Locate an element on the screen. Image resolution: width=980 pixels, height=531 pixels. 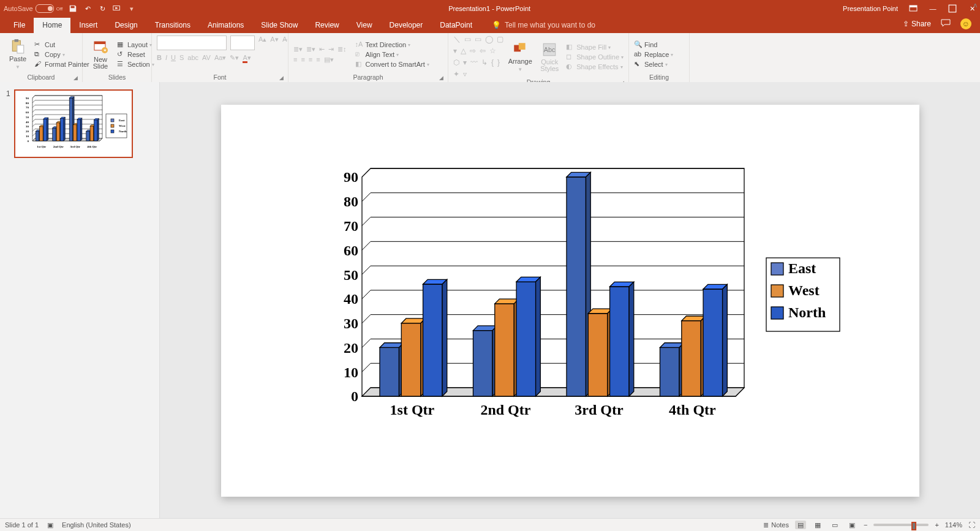
tab-design: Design is located at coordinates (126, 26).